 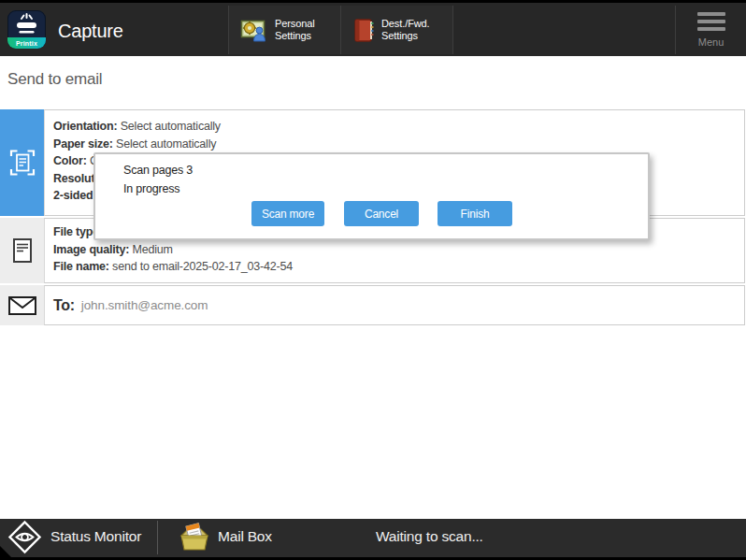 What do you see at coordinates (22, 251) in the screenshot?
I see `file-document-icon` at bounding box center [22, 251].